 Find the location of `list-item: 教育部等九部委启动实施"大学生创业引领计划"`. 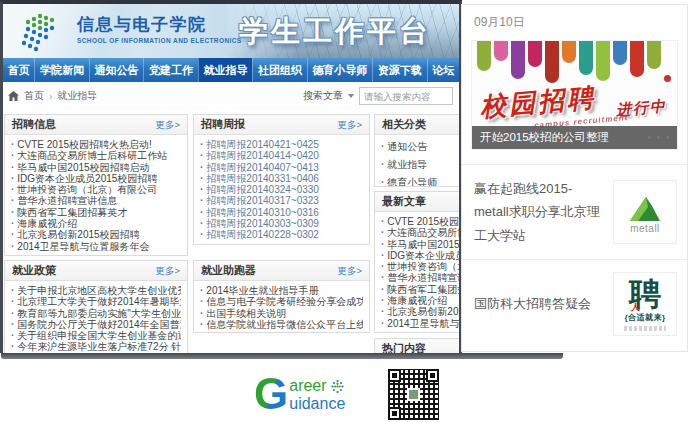

list-item: 教育部等九部委启动实施"大学生创业引领计划" is located at coordinates (96, 314).